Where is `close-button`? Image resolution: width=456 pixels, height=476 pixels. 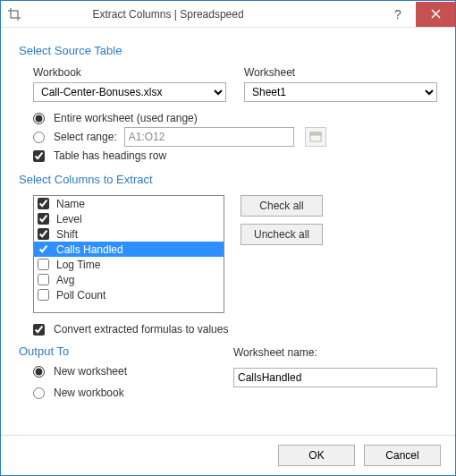
close-button is located at coordinates (435, 14).